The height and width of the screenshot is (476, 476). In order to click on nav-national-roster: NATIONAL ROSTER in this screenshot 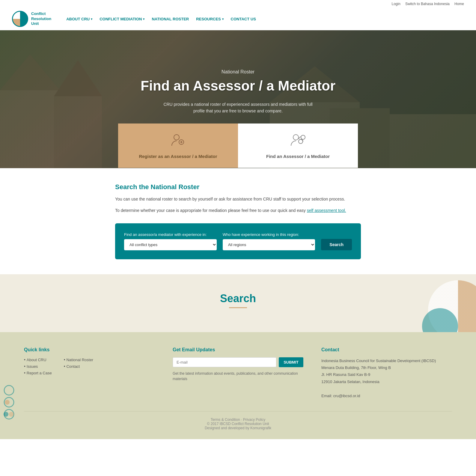, I will do `click(170, 19)`.